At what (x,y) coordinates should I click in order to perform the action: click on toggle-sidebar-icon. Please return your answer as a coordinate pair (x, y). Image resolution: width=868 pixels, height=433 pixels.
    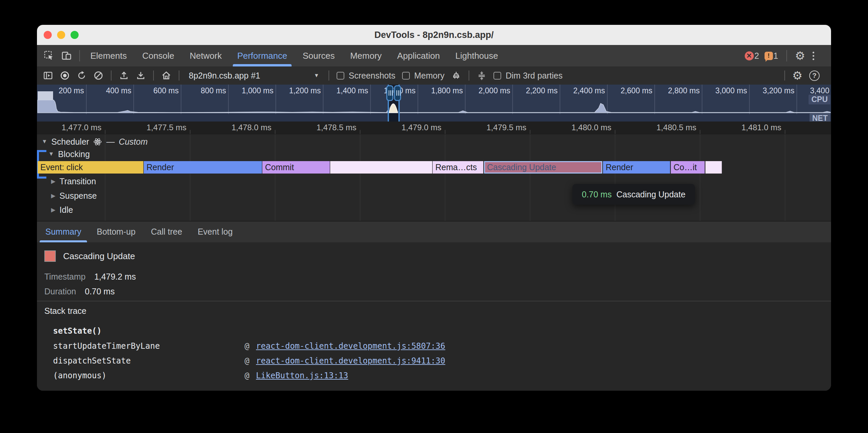
    Looking at the image, I should click on (48, 75).